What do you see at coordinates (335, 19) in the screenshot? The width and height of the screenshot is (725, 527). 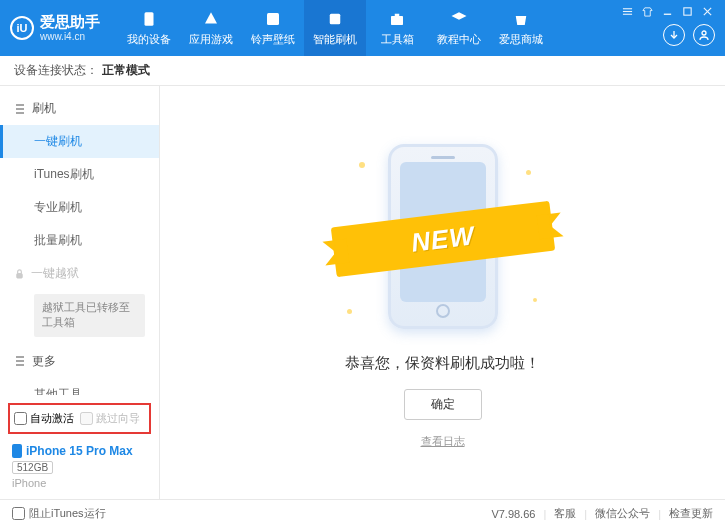 I see `flash-icon` at bounding box center [335, 19].